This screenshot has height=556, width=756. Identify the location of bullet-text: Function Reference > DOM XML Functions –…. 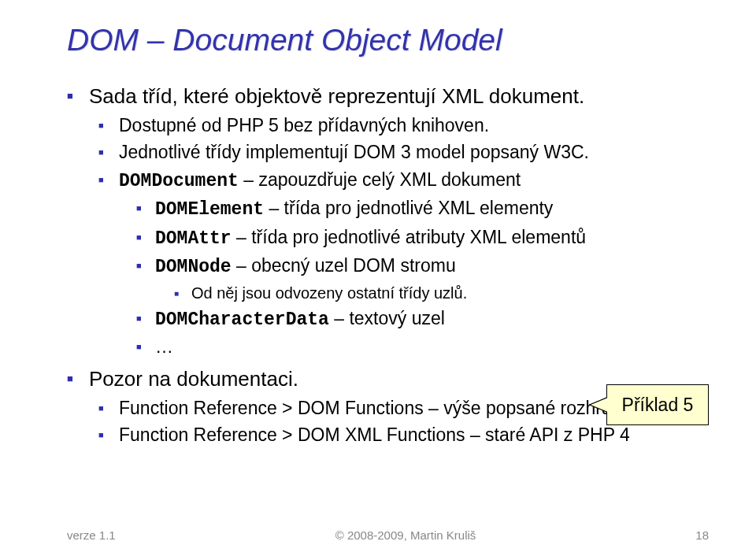
(375, 435).